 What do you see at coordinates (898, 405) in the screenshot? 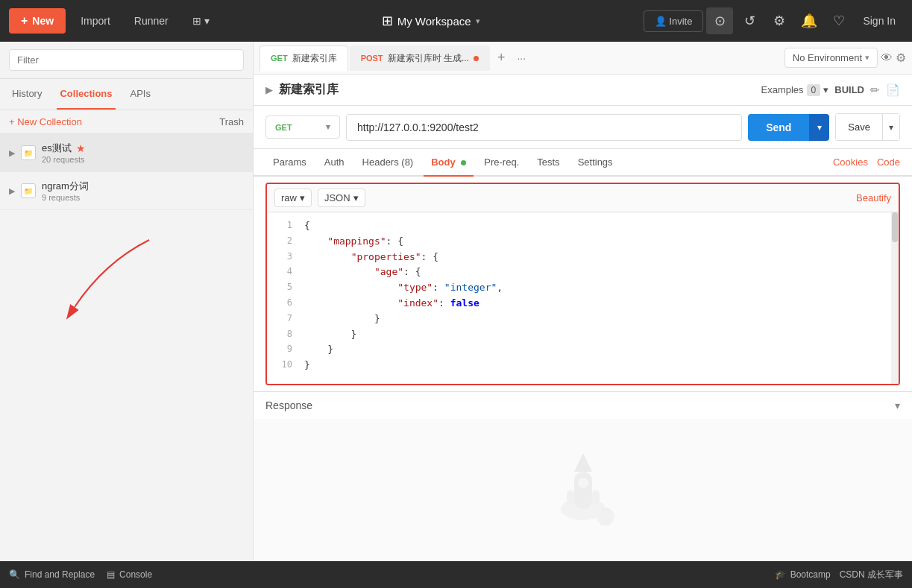
I see `response-chevron-icon: ▾` at bounding box center [898, 405].